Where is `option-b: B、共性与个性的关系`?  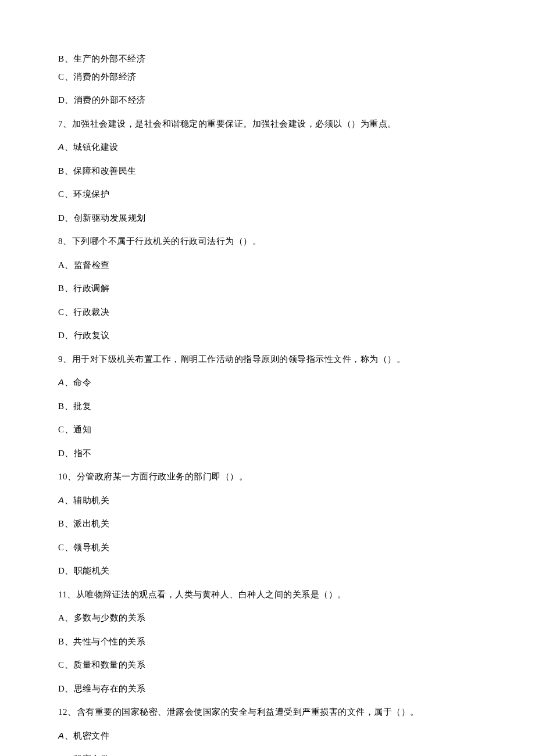
option-b: B、共性与个性的关系 is located at coordinates (268, 642).